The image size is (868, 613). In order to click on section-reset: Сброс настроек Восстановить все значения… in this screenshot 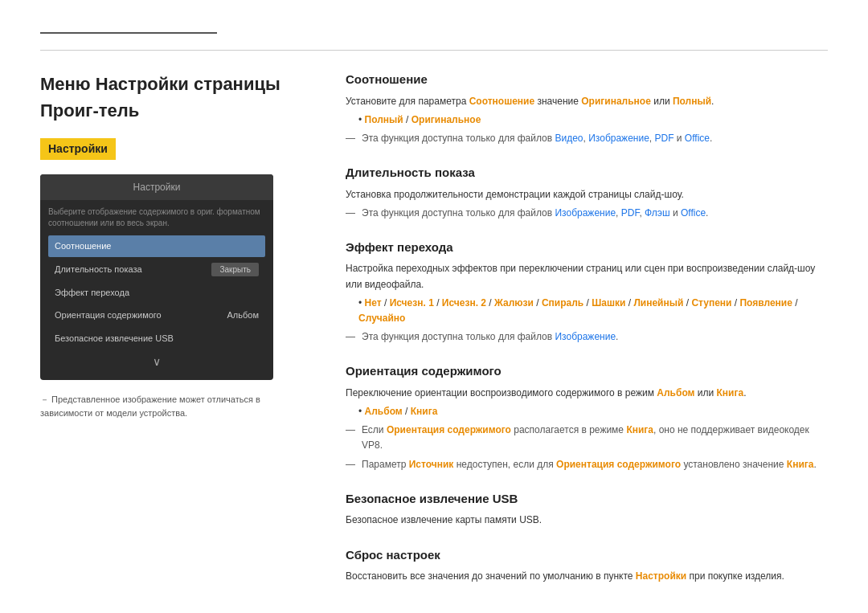, I will do `click(587, 566)`.